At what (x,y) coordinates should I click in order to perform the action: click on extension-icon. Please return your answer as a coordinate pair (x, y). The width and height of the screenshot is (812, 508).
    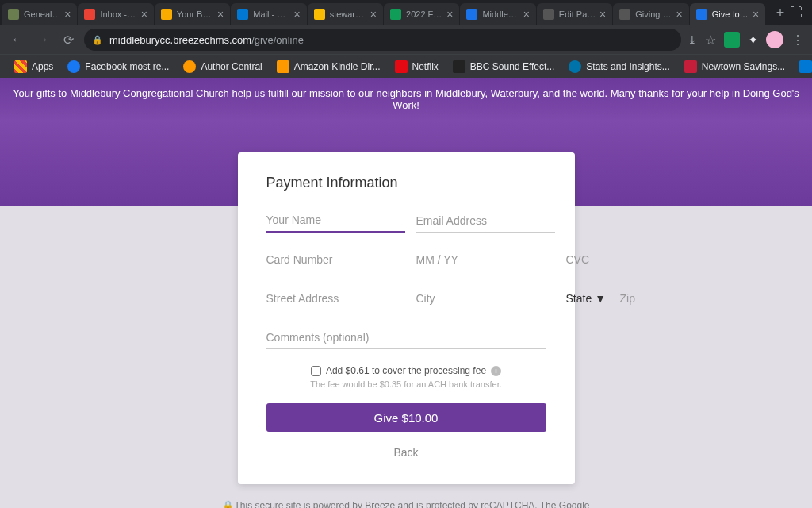
    Looking at the image, I should click on (732, 40).